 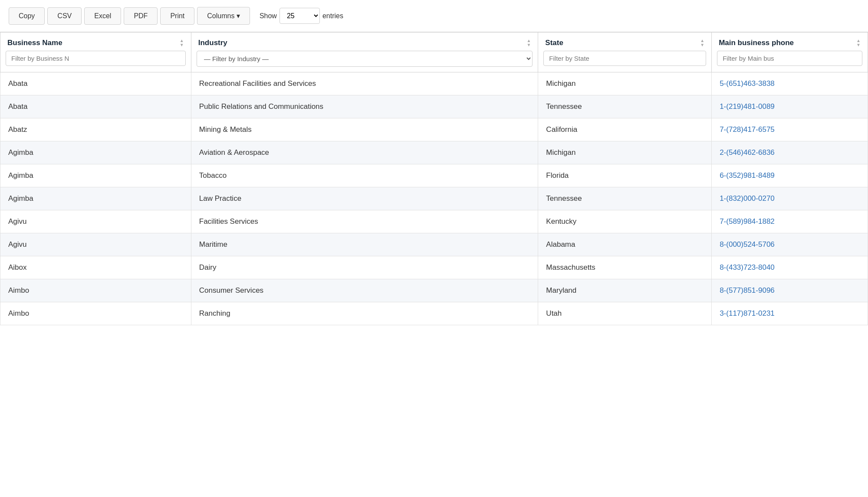 I want to click on sort-arrows-state: ▲ ▼, so click(x=702, y=43).